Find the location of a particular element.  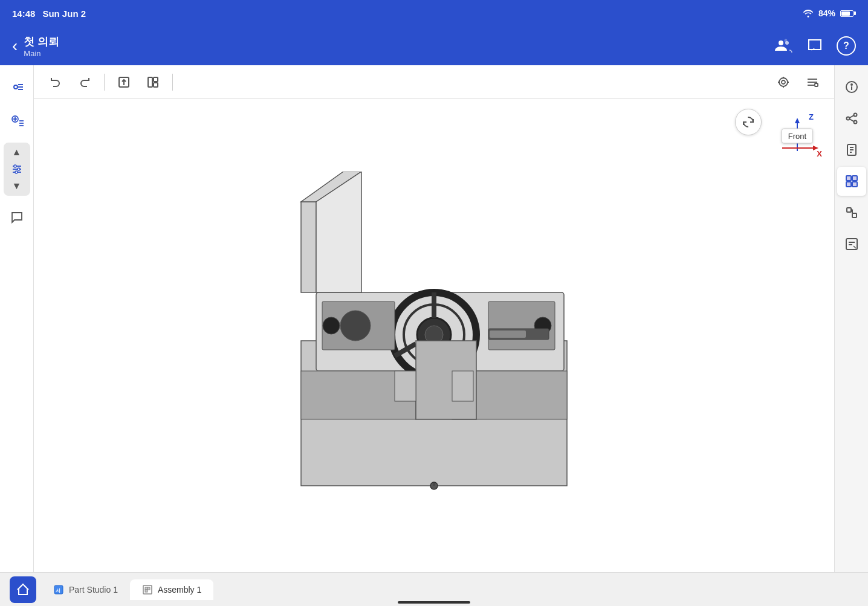

document-button is located at coordinates (852, 150).